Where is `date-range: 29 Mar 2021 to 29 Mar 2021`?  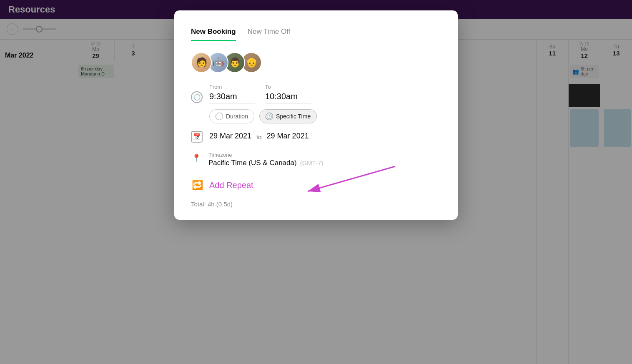
date-range: 29 Mar 2021 to 29 Mar 2021 is located at coordinates (259, 137).